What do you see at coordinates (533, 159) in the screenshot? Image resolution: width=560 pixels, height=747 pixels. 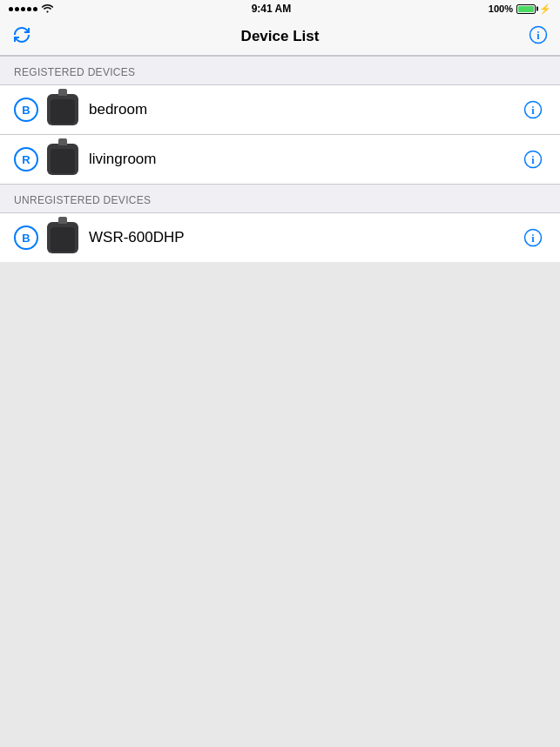 I see `info-icon-livingroom: i` at bounding box center [533, 159].